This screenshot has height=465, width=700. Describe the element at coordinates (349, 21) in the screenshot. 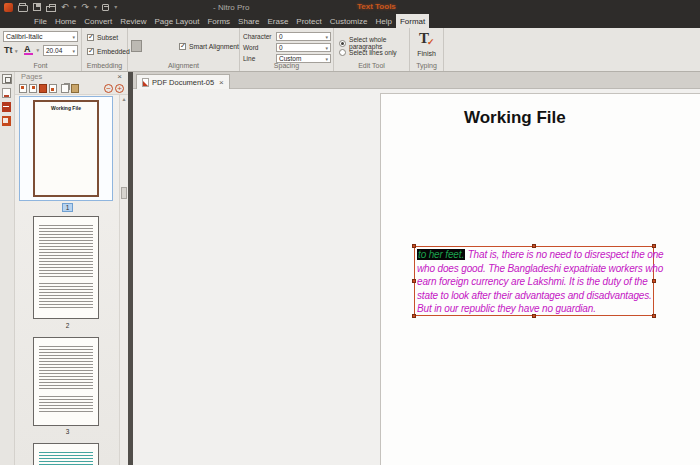

I see `tab-customize: Customize` at that location.